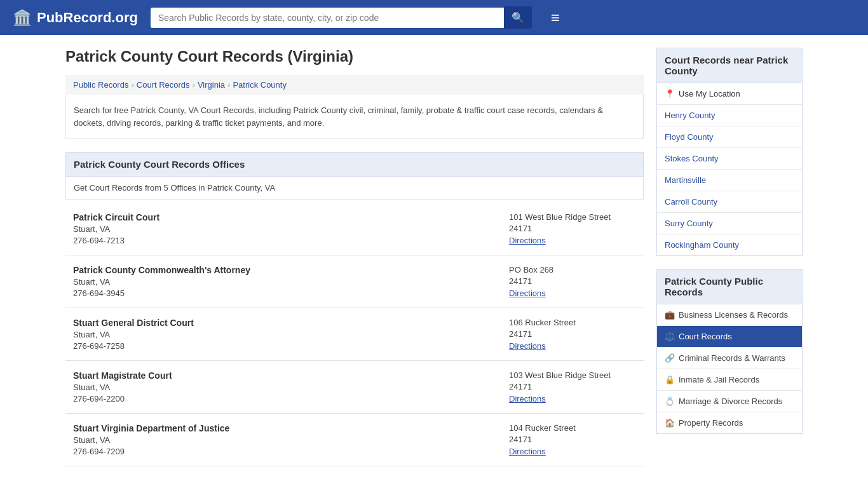  I want to click on breadcrumb-court-records: Court Records, so click(163, 85).